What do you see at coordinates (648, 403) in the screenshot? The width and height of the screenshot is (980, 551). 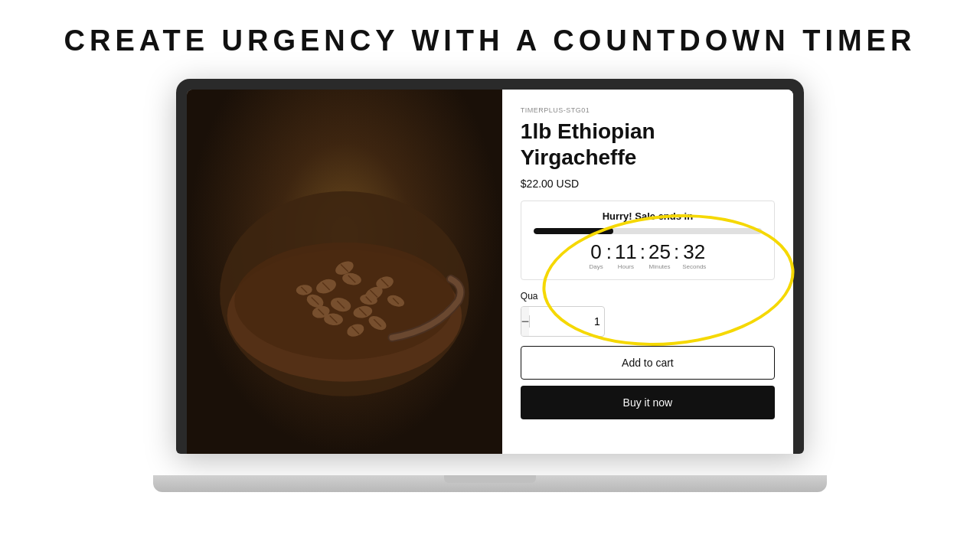 I see `buy-now-button: Buy it now` at bounding box center [648, 403].